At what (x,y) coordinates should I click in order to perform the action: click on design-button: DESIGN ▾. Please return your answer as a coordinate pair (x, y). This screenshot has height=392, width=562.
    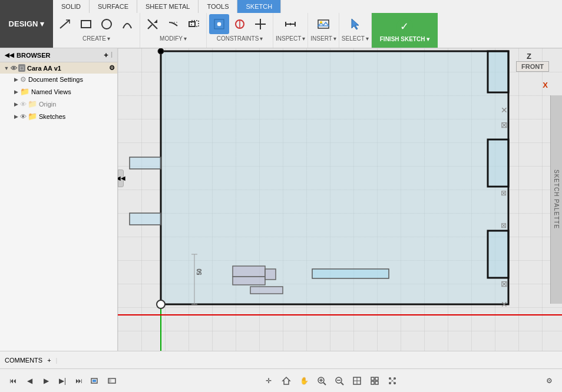
    Looking at the image, I should click on (27, 24).